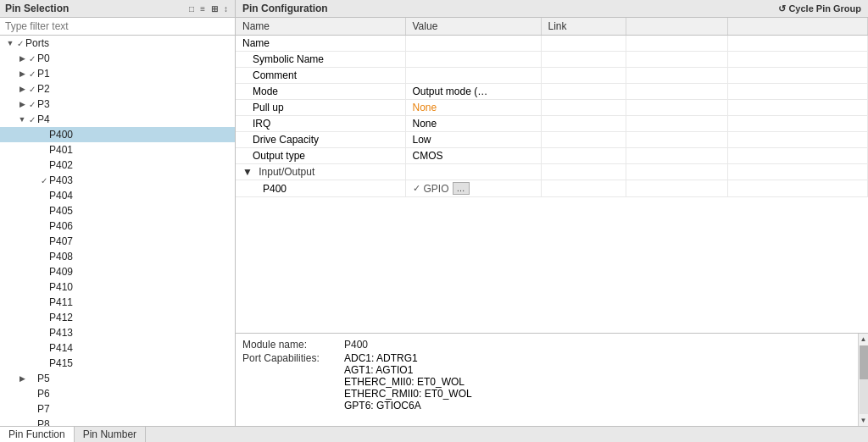 The image size is (868, 442). What do you see at coordinates (863, 339) in the screenshot?
I see `scroll-up-btn: ▲` at bounding box center [863, 339].